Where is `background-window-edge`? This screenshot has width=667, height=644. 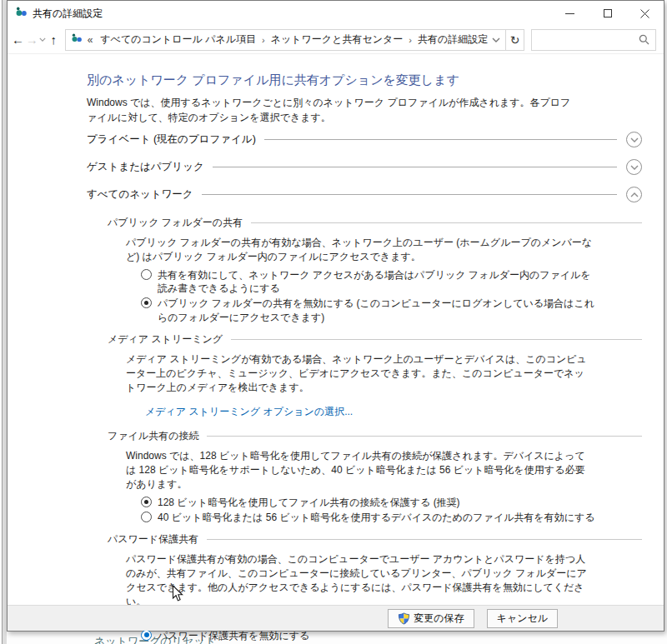 background-window-edge is located at coordinates (3, 322).